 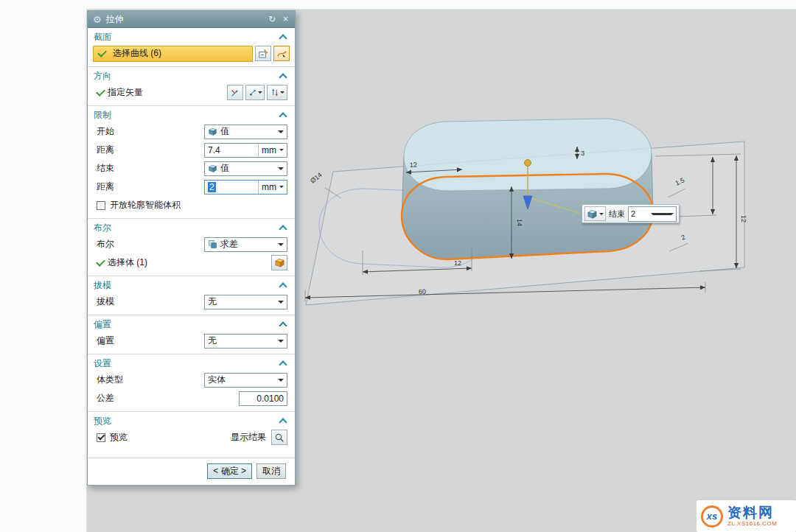 I want to click on preview-group: 预览 预览 显示结果, so click(x=192, y=430).